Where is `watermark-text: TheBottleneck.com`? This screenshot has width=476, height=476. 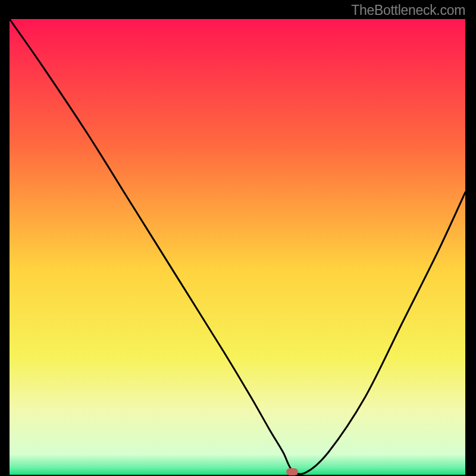
watermark-text: TheBottleneck.com is located at coordinates (408, 11).